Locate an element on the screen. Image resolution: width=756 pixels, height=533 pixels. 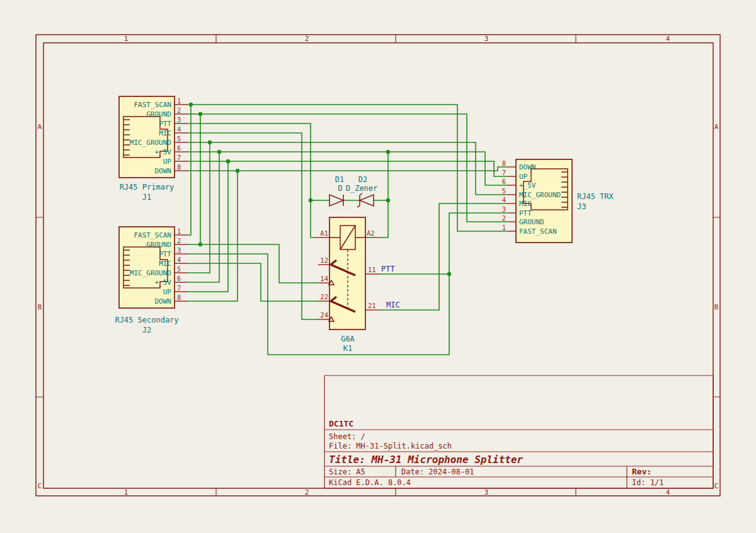
titleblock-file: File: MH-31-Split.kicad_sch is located at coordinates (391, 446).